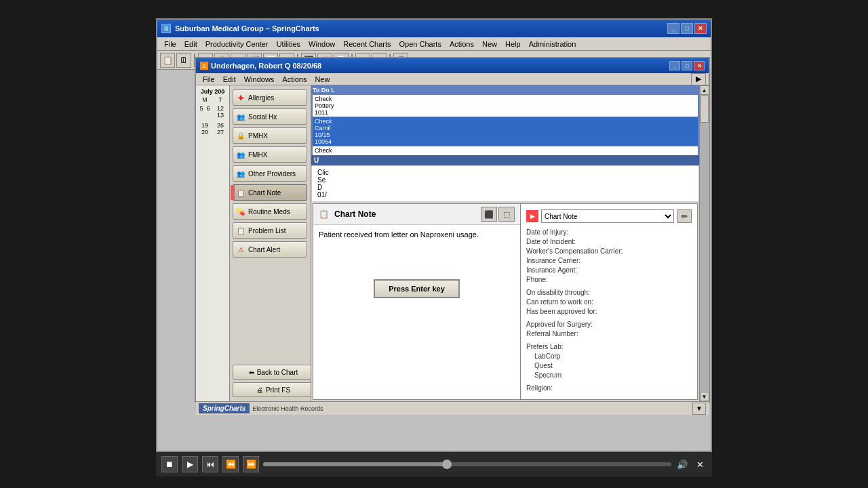 Image resolution: width=868 pixels, height=488 pixels. Describe the element at coordinates (705, 109) in the screenshot. I see `scroll-thumb` at that location.